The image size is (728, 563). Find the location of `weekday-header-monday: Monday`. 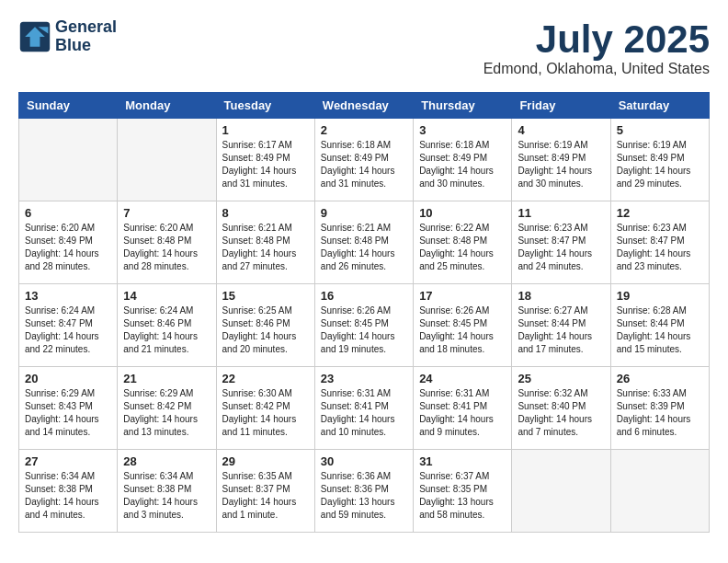

weekday-header-monday: Monday is located at coordinates (167, 106).